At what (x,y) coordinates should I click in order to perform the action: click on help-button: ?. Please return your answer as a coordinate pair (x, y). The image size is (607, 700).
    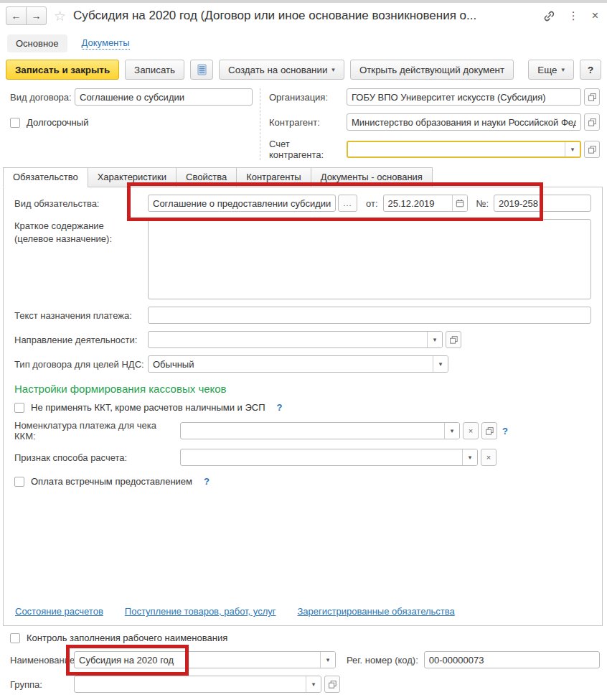
    Looking at the image, I should click on (590, 70).